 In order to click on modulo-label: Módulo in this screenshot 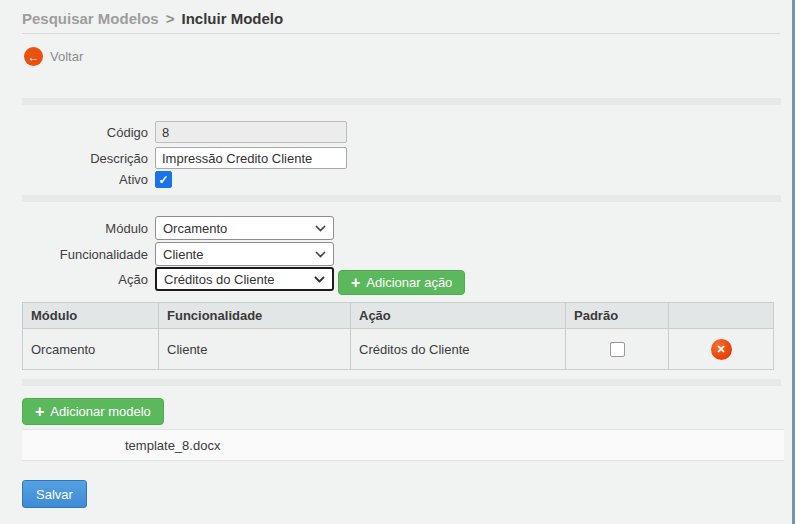, I will do `click(85, 228)`.